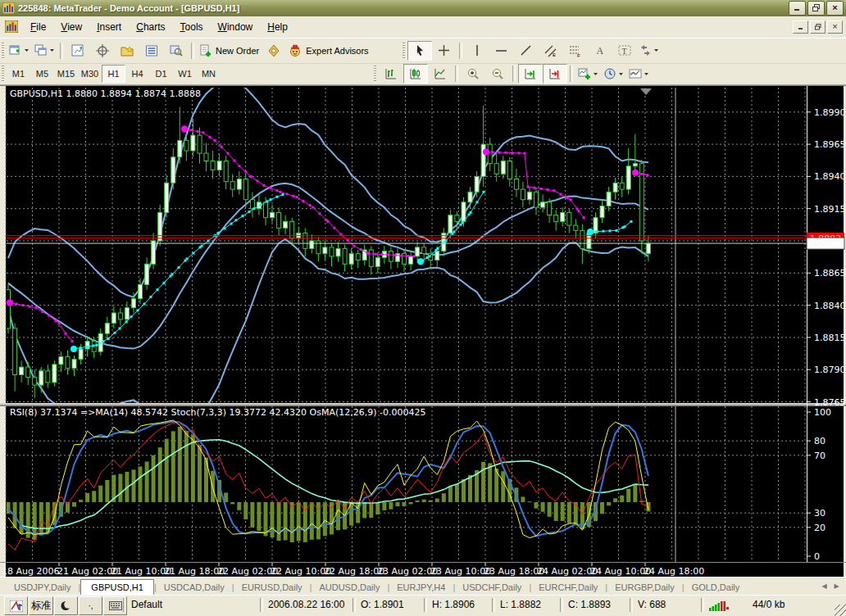 Image resolution: width=846 pixels, height=616 pixels. Describe the element at coordinates (502, 51) in the screenshot. I see `horizontal-line-icon` at that location.